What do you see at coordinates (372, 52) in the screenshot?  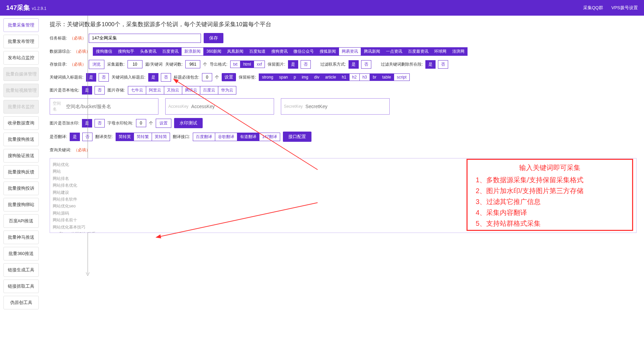 I see `source-tag: 腾讯新闻` at bounding box center [372, 52].